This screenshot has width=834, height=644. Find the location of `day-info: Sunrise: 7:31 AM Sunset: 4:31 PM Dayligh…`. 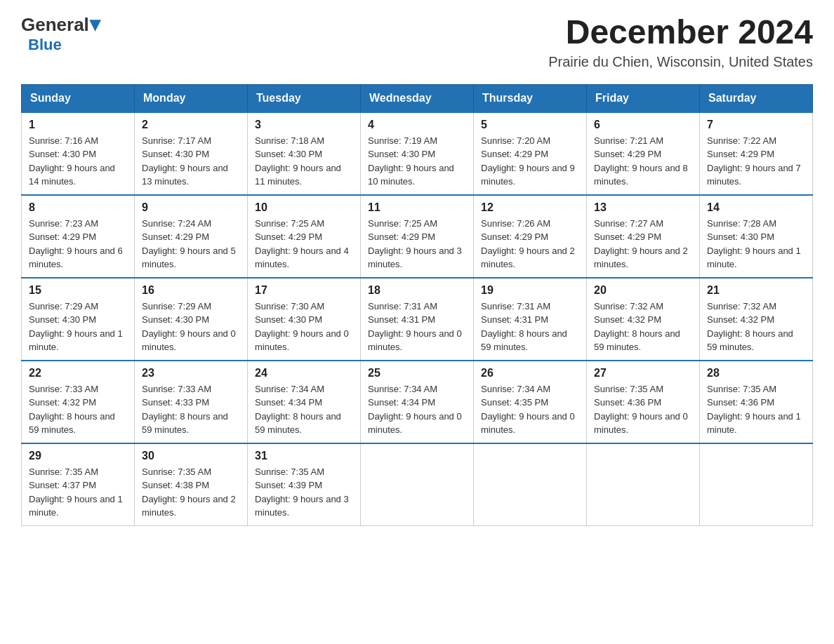

day-info: Sunrise: 7:31 AM Sunset: 4:31 PM Dayligh… is located at coordinates (530, 327).